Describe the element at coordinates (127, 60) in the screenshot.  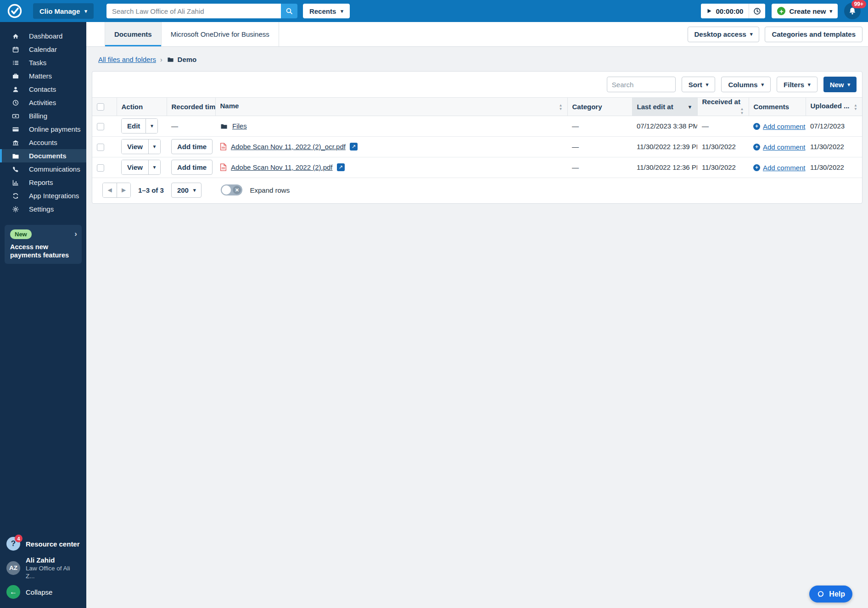
I see `breadcrumb-root-link: All files and folders` at that location.